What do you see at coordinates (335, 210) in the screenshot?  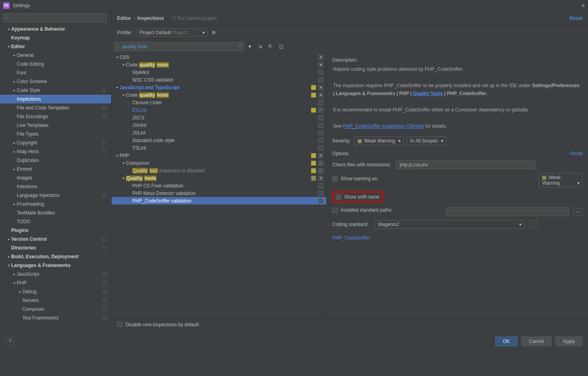 I see `installed-paths-checkbox` at bounding box center [335, 210].